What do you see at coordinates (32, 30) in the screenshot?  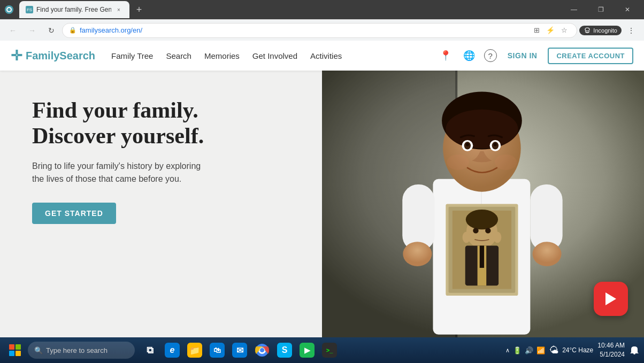 I see `forward-icon: →` at bounding box center [32, 30].